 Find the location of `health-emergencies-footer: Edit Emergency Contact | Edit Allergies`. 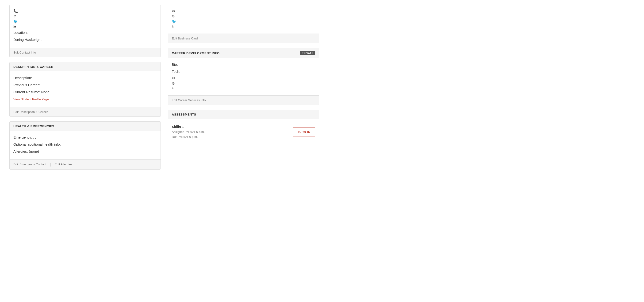

health-emergencies-footer: Edit Emergency Contact | Edit Allergies is located at coordinates (85, 164).